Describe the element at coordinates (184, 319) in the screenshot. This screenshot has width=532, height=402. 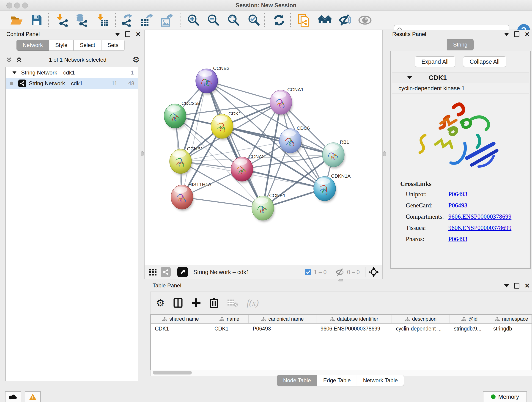
I see `column-header-label: shared name` at that location.